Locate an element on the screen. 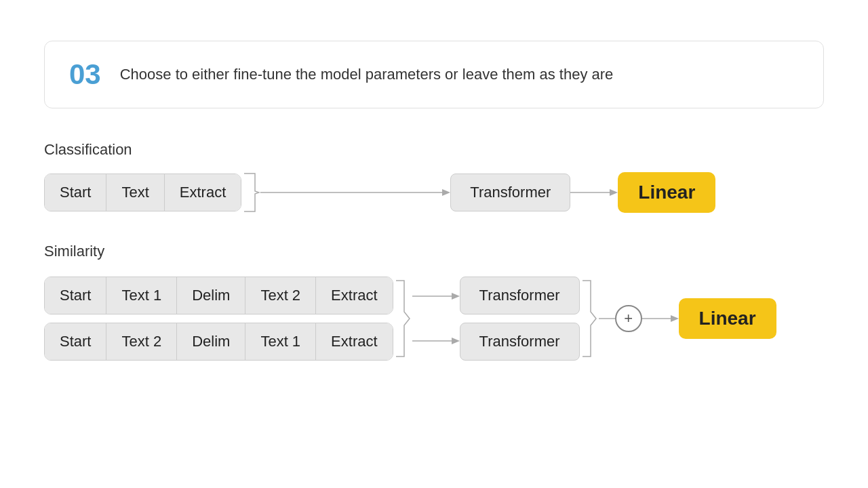  plus-circle: + is located at coordinates (629, 319).